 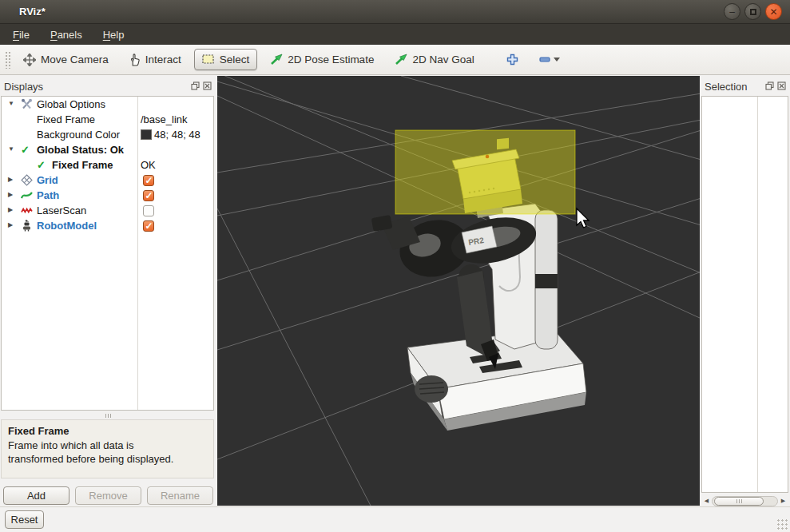 What do you see at coordinates (66, 60) in the screenshot?
I see `tool-move-camera: Move Camera` at bounding box center [66, 60].